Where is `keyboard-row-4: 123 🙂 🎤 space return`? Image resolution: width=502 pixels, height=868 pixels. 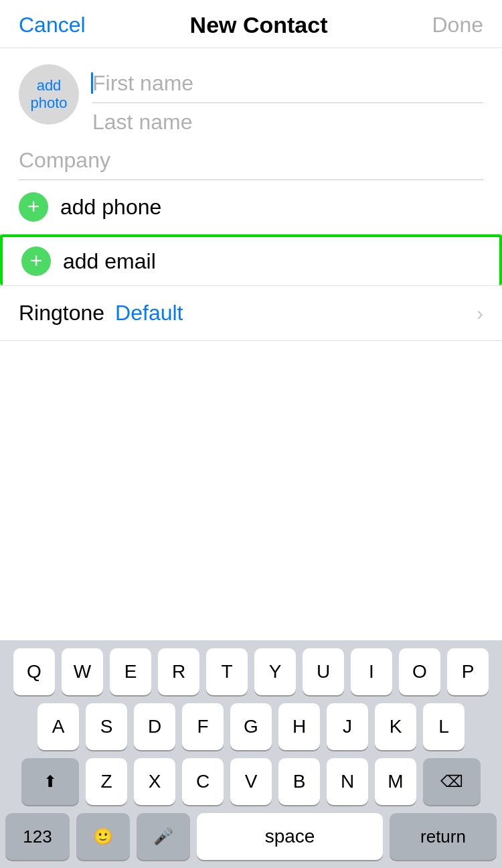 keyboard-row-4: 123 🙂 🎤 space return is located at coordinates (251, 837).